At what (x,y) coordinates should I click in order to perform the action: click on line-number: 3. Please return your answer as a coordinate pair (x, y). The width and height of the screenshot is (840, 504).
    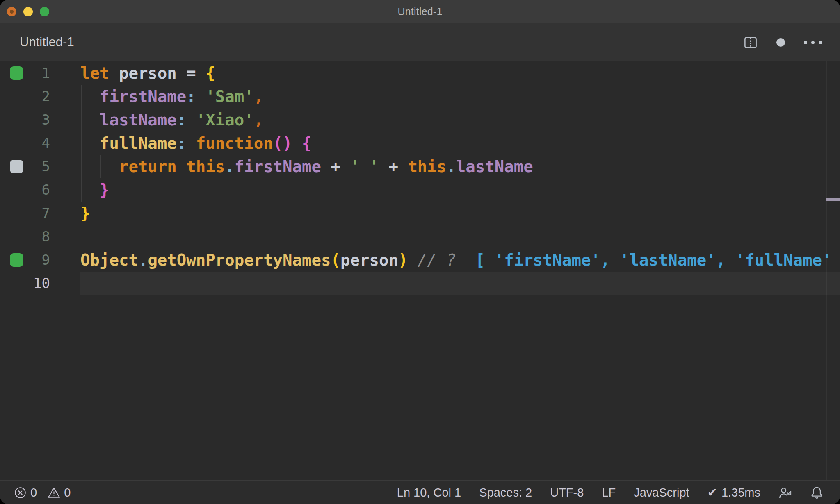
    Looking at the image, I should click on (25, 120).